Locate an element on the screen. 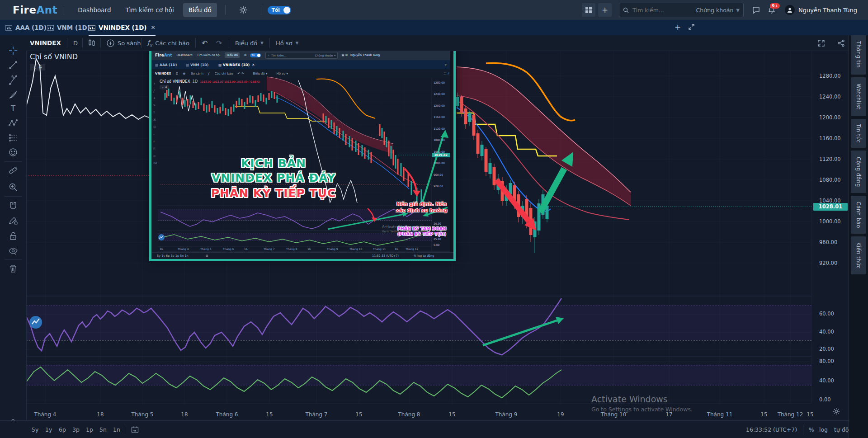 The width and height of the screenshot is (868, 438). chart-menu-button: Biểu đồ▼ is located at coordinates (250, 43).